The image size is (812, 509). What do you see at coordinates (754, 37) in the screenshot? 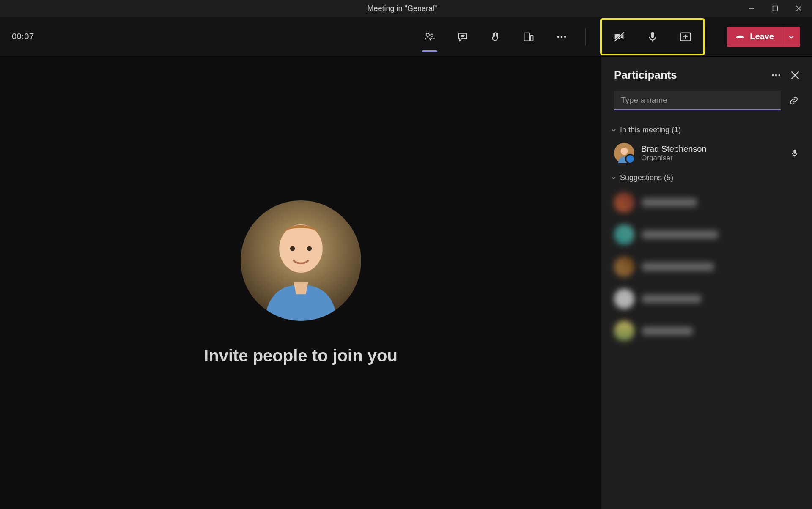
I see `leave-button-main: Leave` at bounding box center [754, 37].